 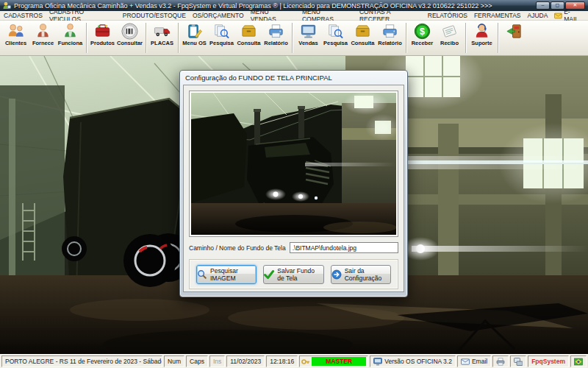 What do you see at coordinates (276, 34) in the screenshot?
I see `toolbar-os-relatorio-button: Relatório` at bounding box center [276, 34].